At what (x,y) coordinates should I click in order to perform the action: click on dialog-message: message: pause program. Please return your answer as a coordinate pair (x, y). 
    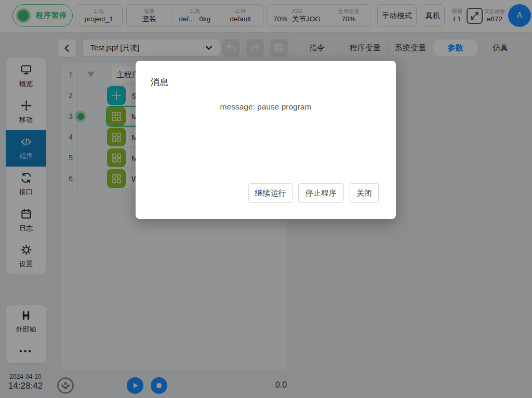
    Looking at the image, I should click on (266, 107).